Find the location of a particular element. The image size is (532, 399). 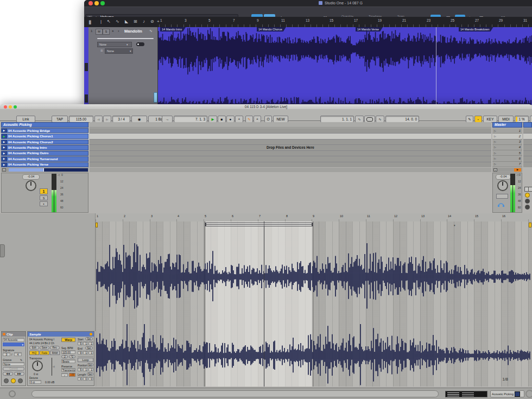

clip-slot-playing: ▶04 Acoustic Picking Chorus1 is located at coordinates (45, 136).